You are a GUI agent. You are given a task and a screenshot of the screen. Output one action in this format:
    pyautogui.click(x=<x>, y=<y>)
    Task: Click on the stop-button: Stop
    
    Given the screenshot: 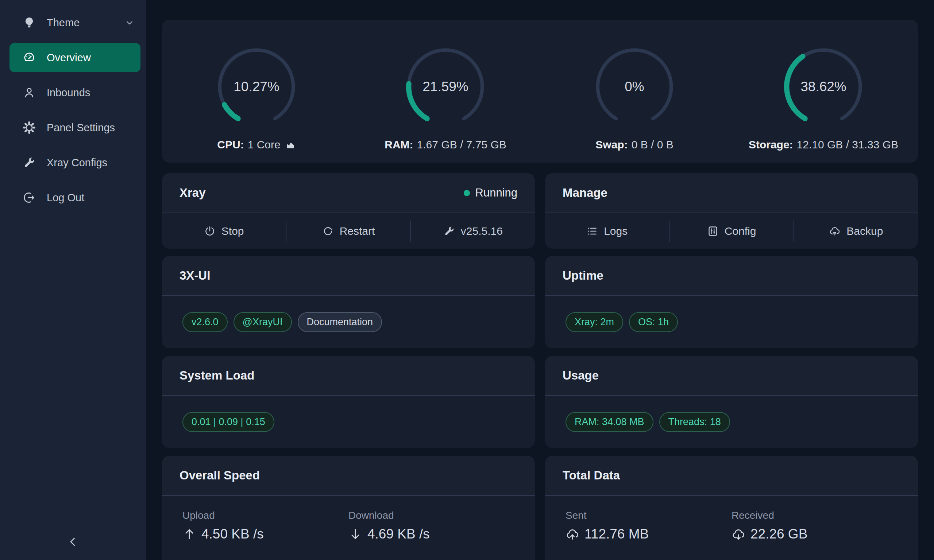 What is the action you would take?
    pyautogui.click(x=224, y=231)
    